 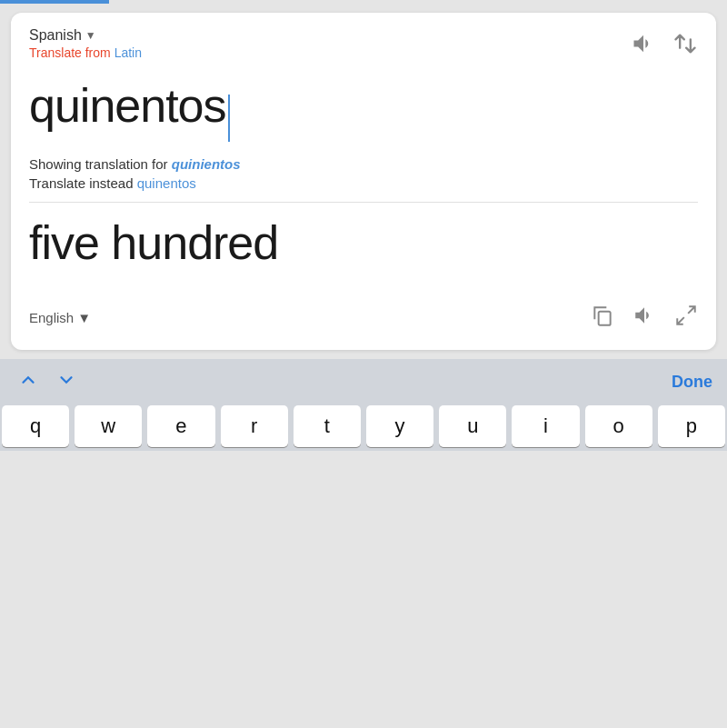 I want to click on key-w: w, so click(x=108, y=426).